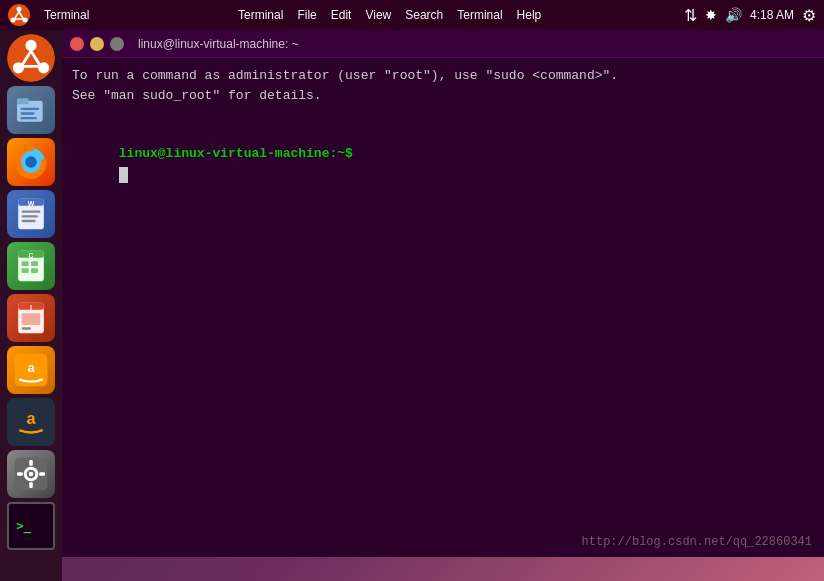 The height and width of the screenshot is (581, 824). Describe the element at coordinates (260, 15) in the screenshot. I see `menu-terminal: Terminal` at that location.